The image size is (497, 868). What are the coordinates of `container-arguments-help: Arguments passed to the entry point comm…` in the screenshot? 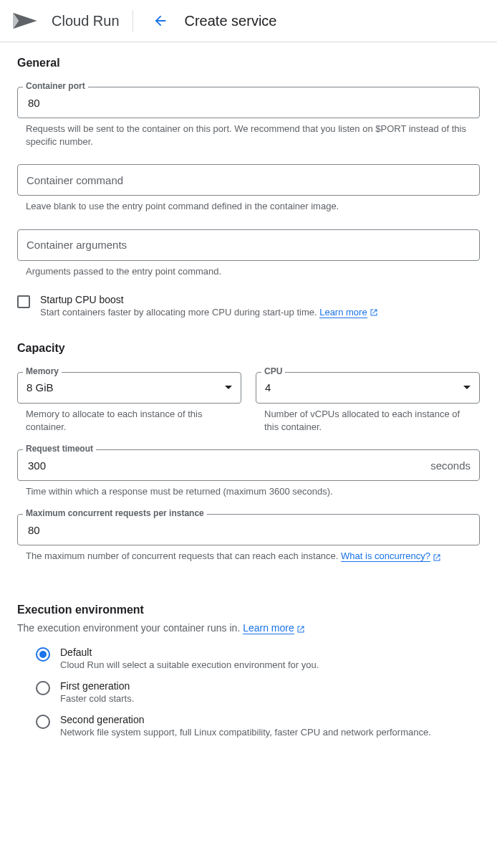 It's located at (248, 272).